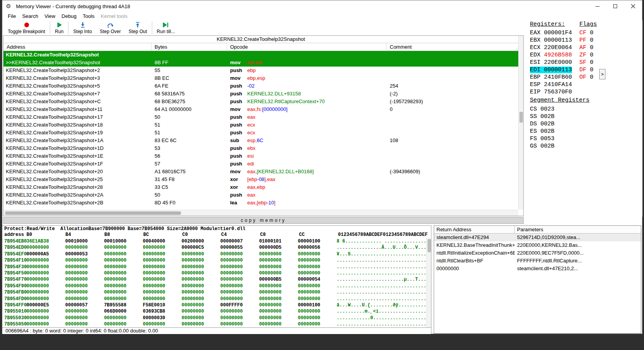 Image resolution: width=644 pixels, height=350 pixels. What do you see at coordinates (542, 117) in the screenshot?
I see `segment-register-ss: SS 002B` at bounding box center [542, 117].